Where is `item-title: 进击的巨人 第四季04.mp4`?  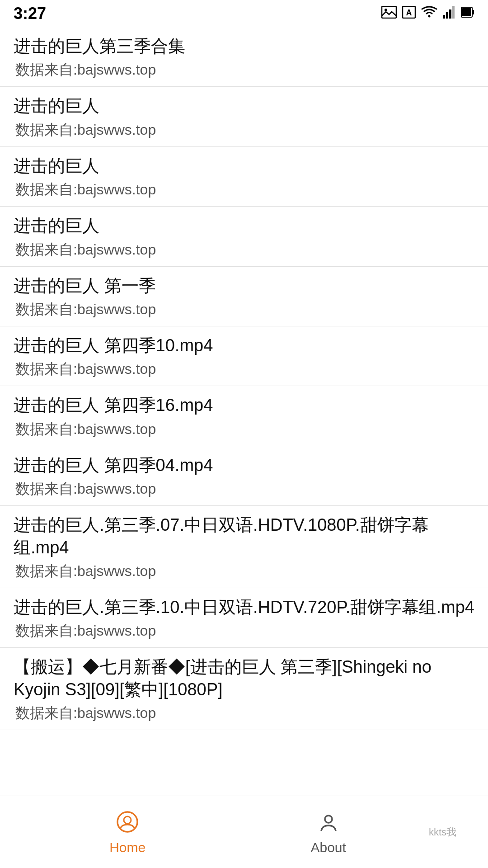
item-title: 进击的巨人 第四季04.mp4 is located at coordinates (244, 466).